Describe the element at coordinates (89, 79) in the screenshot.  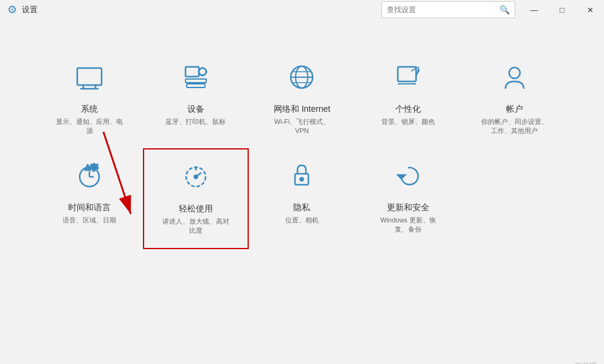
I see `system-icon` at that location.